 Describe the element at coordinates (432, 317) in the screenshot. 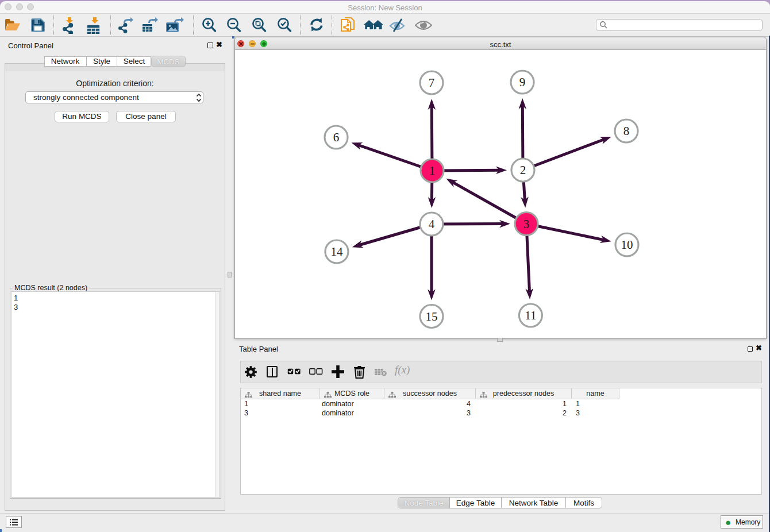

I see `svg-text: 15` at that location.